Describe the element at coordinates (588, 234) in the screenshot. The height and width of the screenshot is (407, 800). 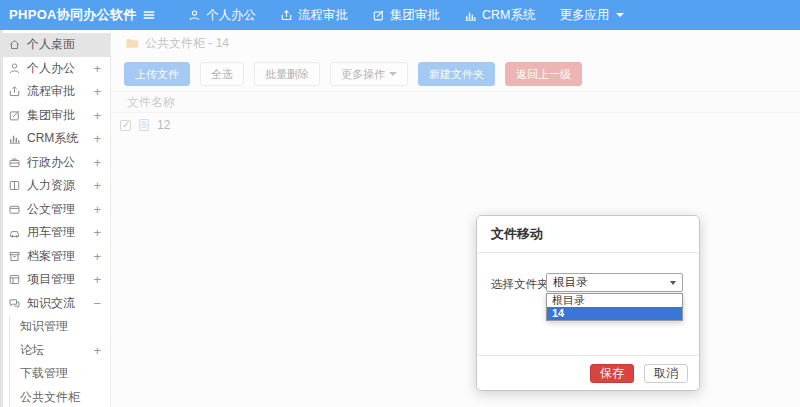
I see `dialog-title: 文件移动` at that location.